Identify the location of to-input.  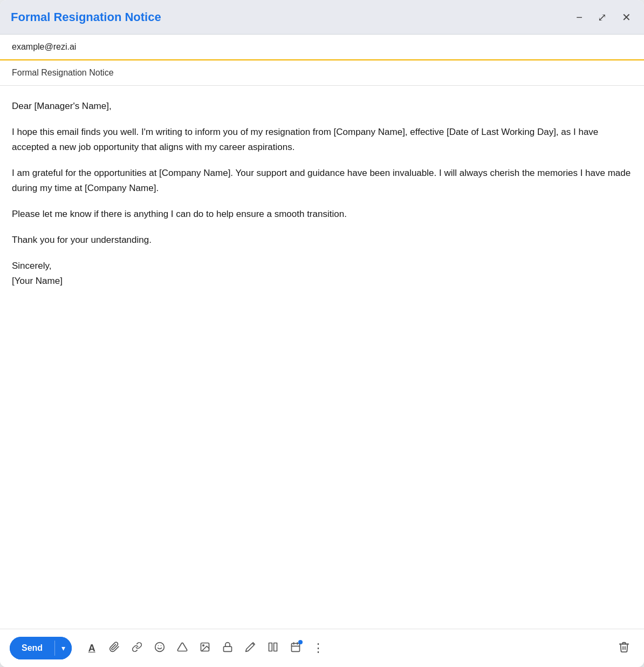
(322, 47).